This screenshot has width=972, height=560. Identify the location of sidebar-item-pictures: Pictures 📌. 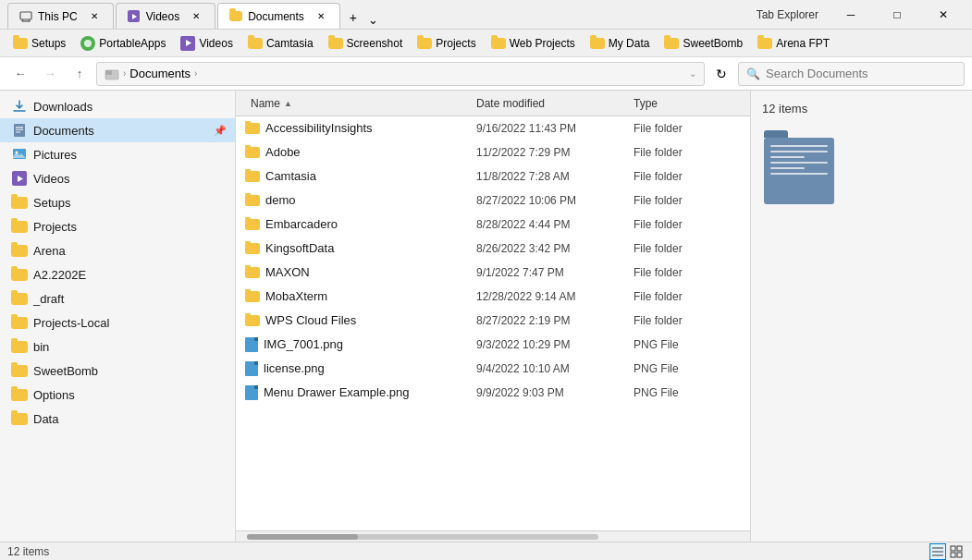
(117, 154).